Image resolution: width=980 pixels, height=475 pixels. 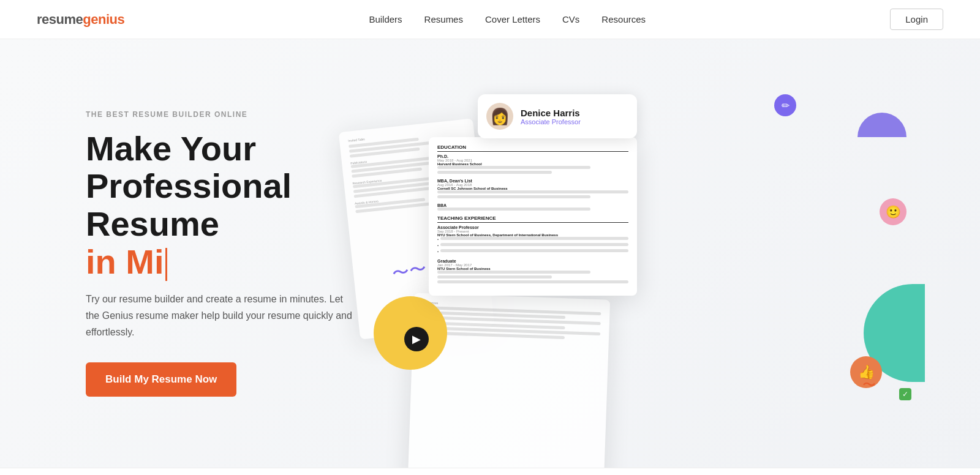 I want to click on resume-person-info: Denice Harris Associate Professor, so click(x=551, y=116).